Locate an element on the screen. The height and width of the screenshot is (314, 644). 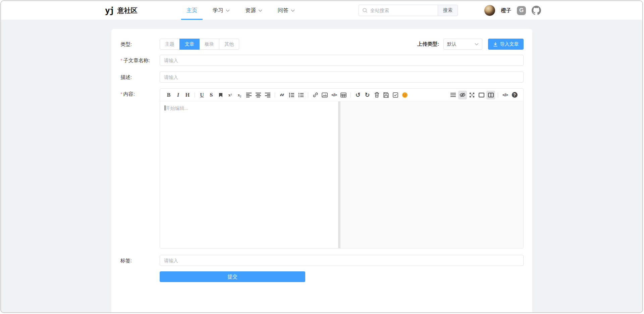
submit-spacer is located at coordinates (140, 277).